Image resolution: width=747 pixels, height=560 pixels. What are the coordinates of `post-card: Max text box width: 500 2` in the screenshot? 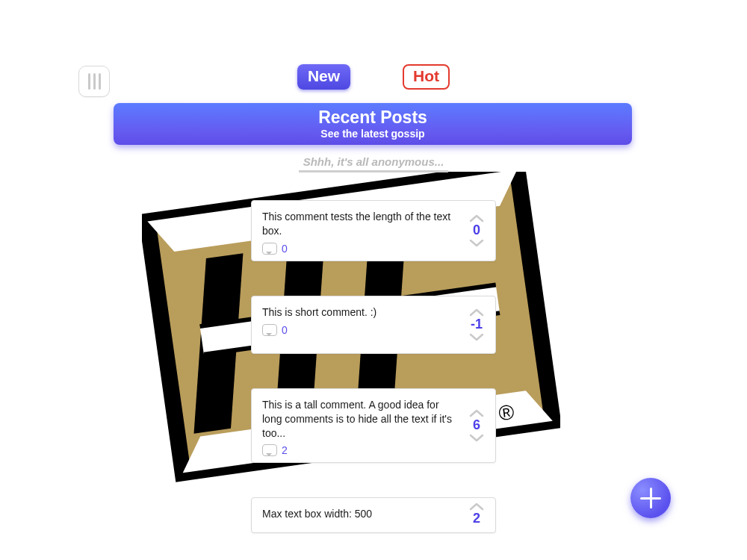 It's located at (374, 515).